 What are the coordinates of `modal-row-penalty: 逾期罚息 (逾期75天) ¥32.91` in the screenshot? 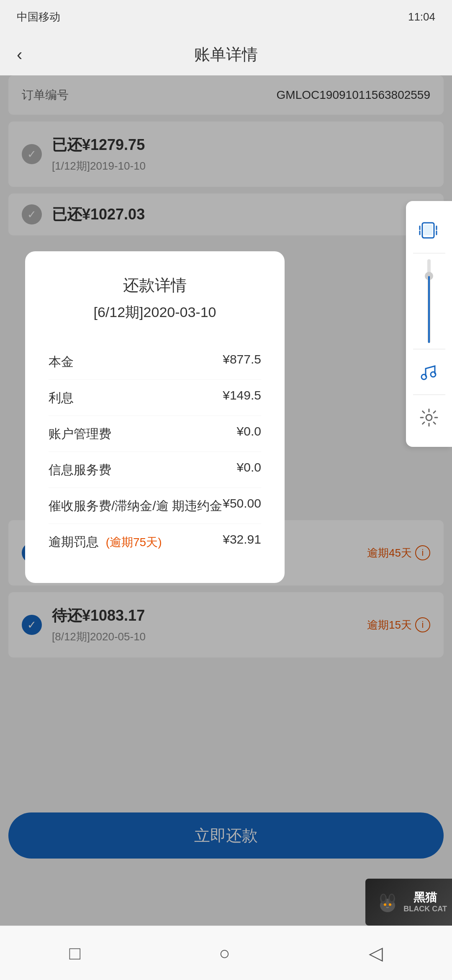 It's located at (155, 542).